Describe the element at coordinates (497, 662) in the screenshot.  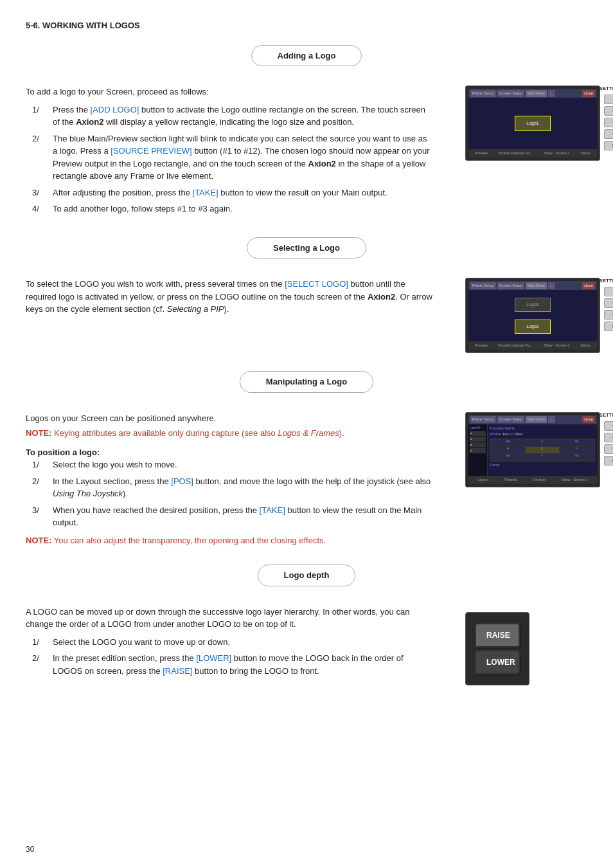
I see `lower-button: LOWER` at that location.